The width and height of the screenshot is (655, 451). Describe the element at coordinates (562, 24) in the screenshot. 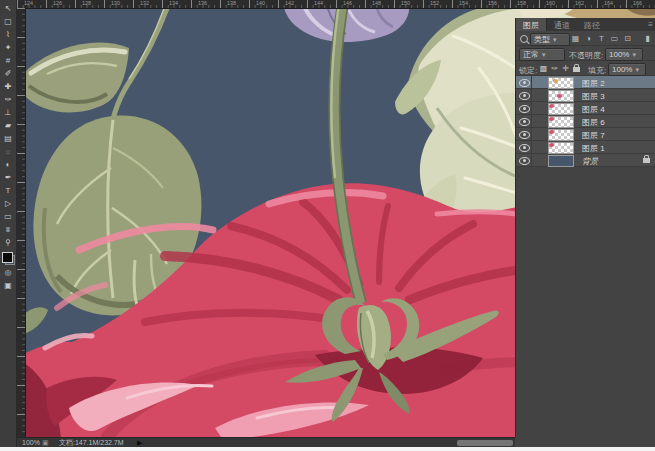

I see `tab-channels: 通道` at that location.